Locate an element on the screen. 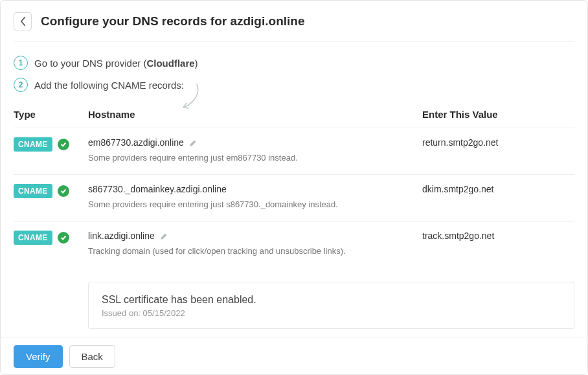  step-2-text: Add the following CNAME records: is located at coordinates (109, 85).